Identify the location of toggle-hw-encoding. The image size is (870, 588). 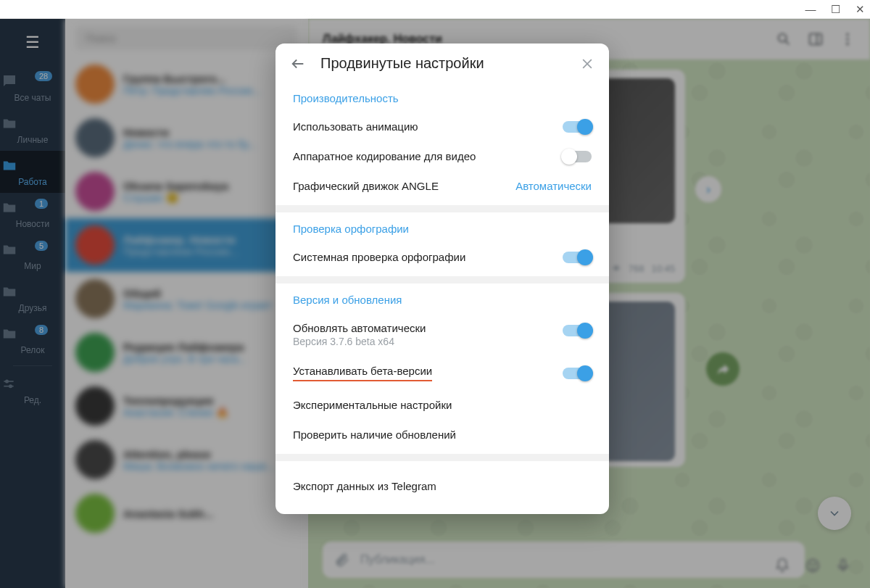
(577, 157).